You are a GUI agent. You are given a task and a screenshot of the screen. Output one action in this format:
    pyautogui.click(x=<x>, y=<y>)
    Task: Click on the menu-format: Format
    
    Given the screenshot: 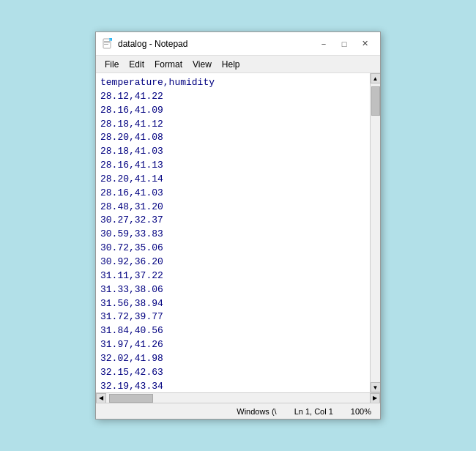 What is the action you would take?
    pyautogui.click(x=168, y=64)
    